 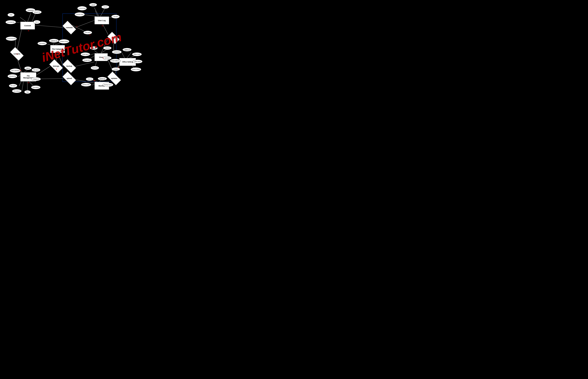 What do you see at coordinates (103, 58) in the screenshot?
I see `mult-user-1: 1` at bounding box center [103, 58].